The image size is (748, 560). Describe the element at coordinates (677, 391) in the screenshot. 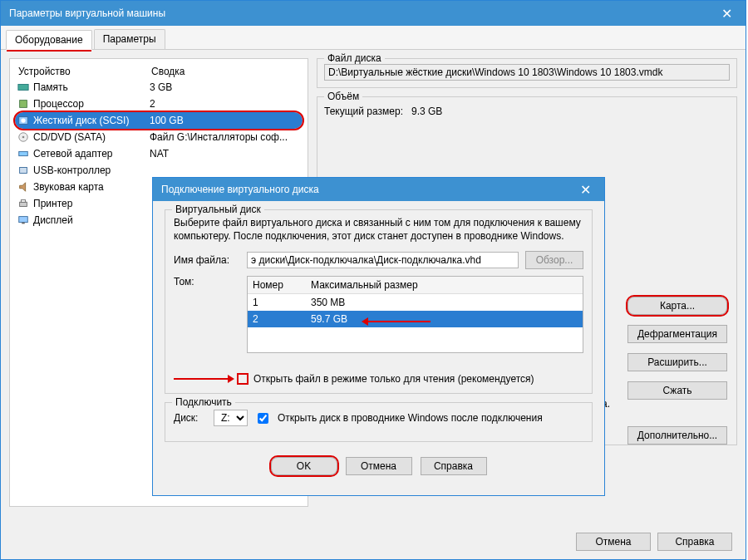

I see `compact-button: Сжать` at that location.